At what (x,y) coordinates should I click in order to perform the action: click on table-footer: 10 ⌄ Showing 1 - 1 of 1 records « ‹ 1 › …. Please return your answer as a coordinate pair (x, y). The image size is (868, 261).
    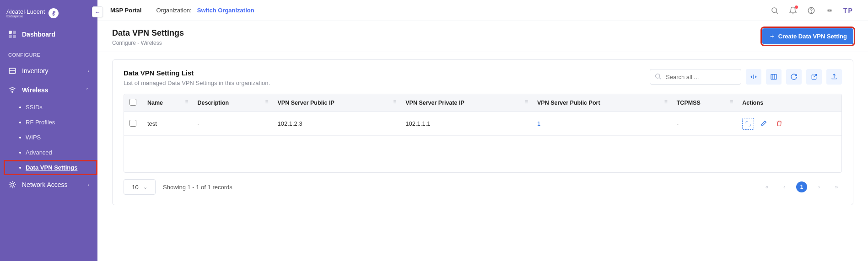
    Looking at the image, I should click on (483, 187).